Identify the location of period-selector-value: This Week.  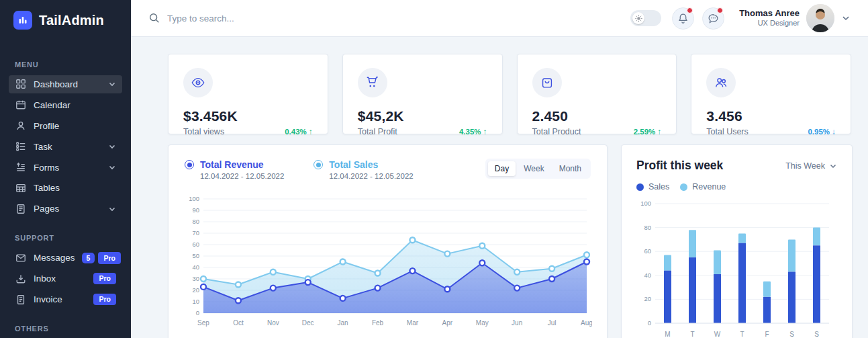
(806, 166).